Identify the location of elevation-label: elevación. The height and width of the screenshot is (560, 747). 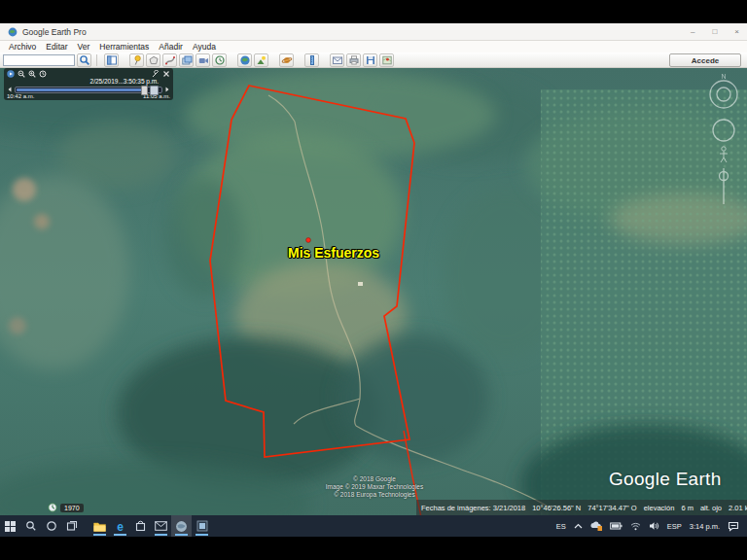
(659, 508).